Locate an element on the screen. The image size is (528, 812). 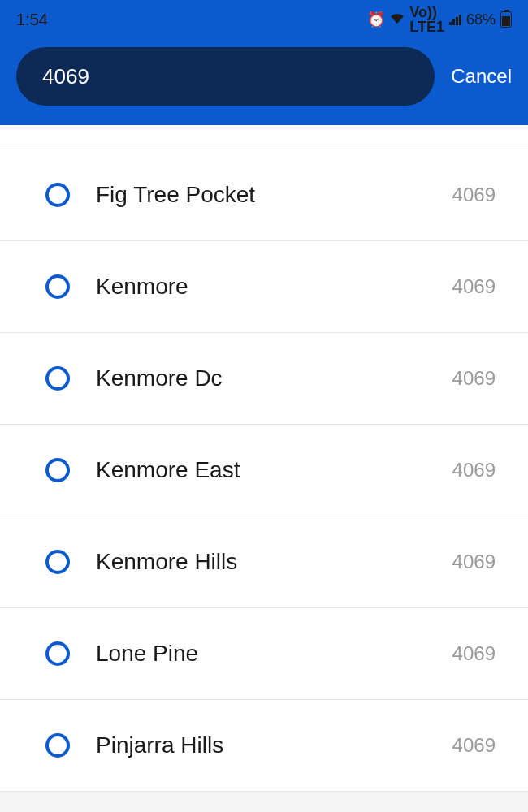
signal-icon is located at coordinates (455, 19).